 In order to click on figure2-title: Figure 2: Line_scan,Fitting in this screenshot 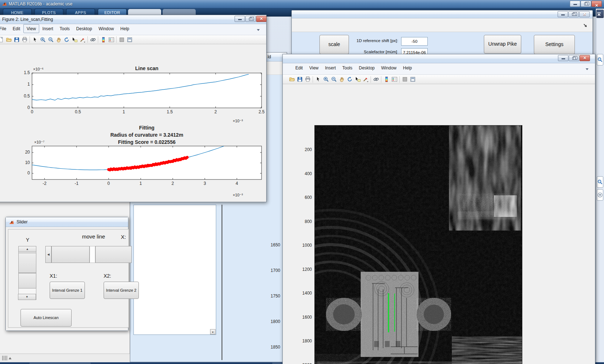, I will do `click(27, 19)`.